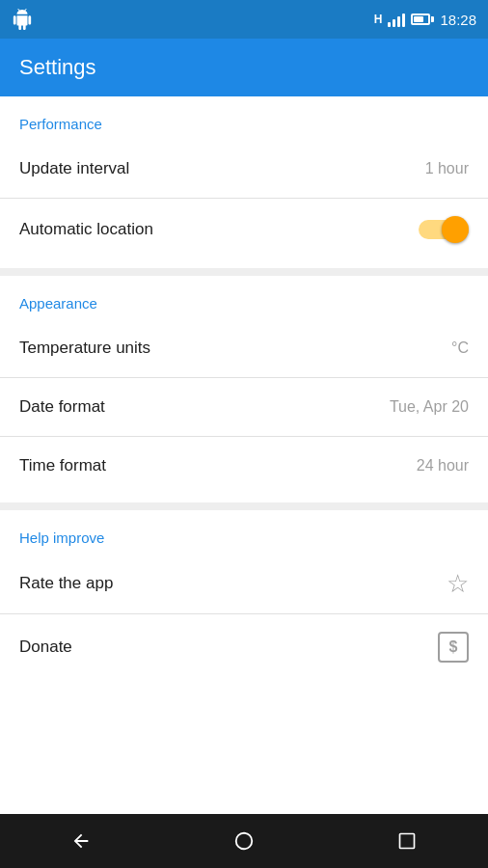 This screenshot has height=868, width=488. Describe the element at coordinates (425, 19) in the screenshot. I see `status-icons: H 18:28` at that location.